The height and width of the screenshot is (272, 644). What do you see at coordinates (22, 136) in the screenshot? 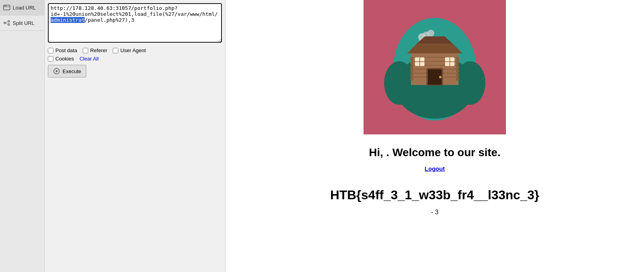
I see `sidebar-buttons: Load URL Split URL` at bounding box center [22, 136].